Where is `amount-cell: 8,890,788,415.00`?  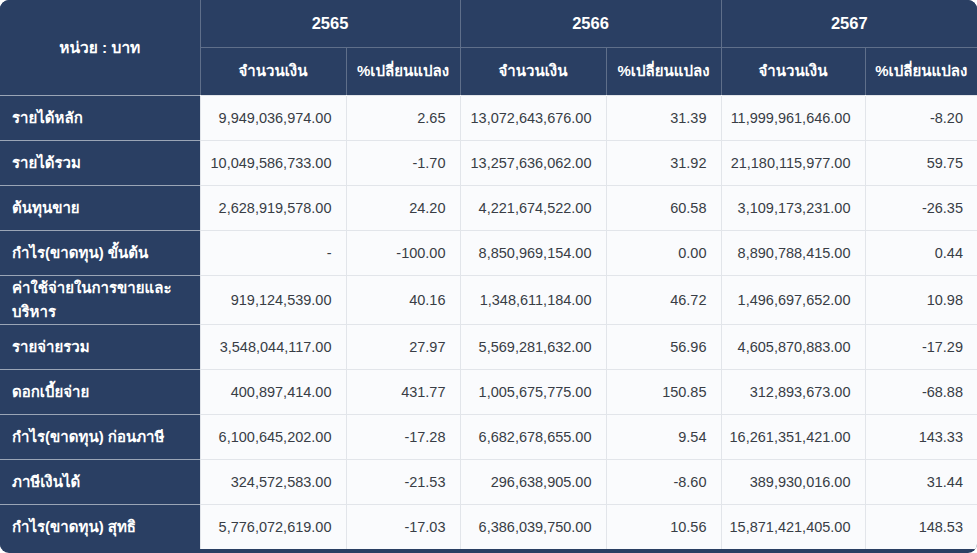 amount-cell: 8,890,788,415.00 is located at coordinates (793, 252).